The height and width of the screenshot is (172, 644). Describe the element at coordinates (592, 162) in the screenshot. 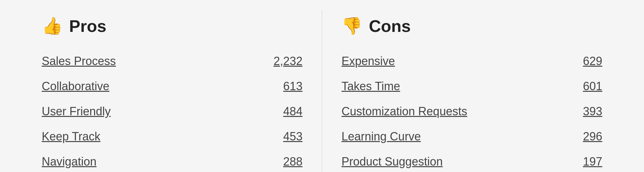

I see `cons-item-count-4: 197` at that location.